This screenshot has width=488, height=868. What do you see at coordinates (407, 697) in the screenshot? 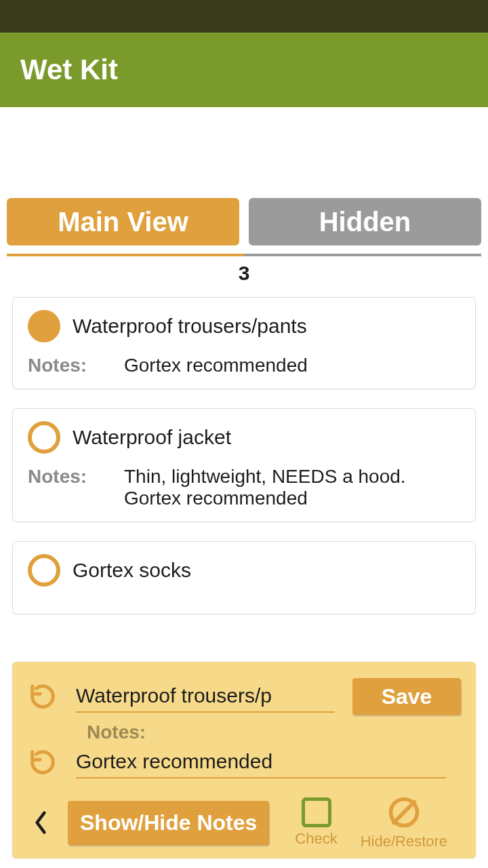
I see `button-label: Save` at bounding box center [407, 697].